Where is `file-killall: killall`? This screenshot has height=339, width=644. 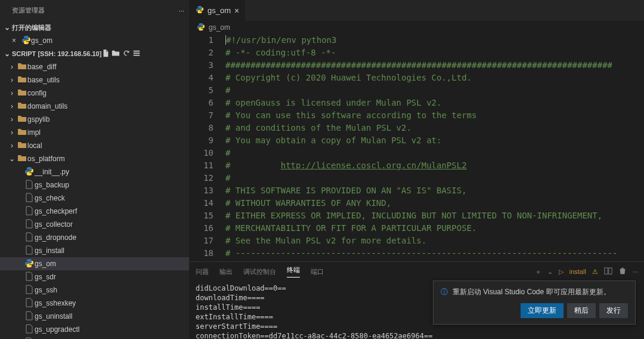
file-killall: killall is located at coordinates (94, 338).